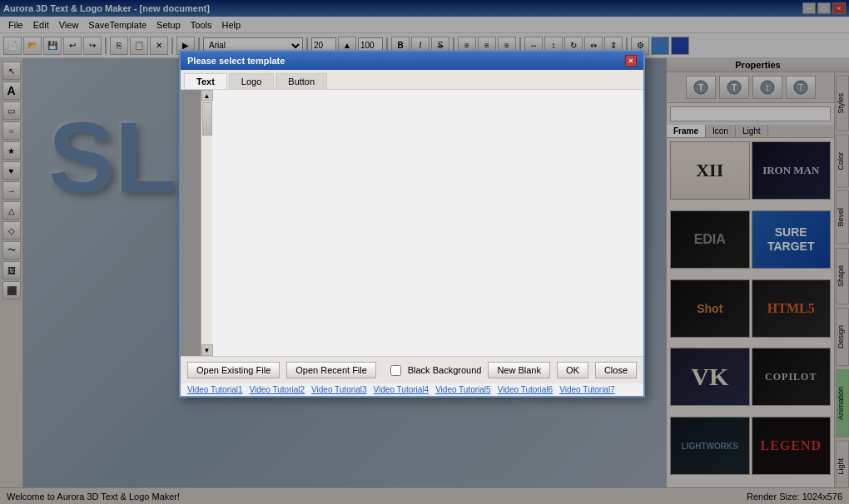 This screenshot has height=504, width=849. What do you see at coordinates (191, 223) in the screenshot?
I see `template-5: e COMPANY NAME` at bounding box center [191, 223].